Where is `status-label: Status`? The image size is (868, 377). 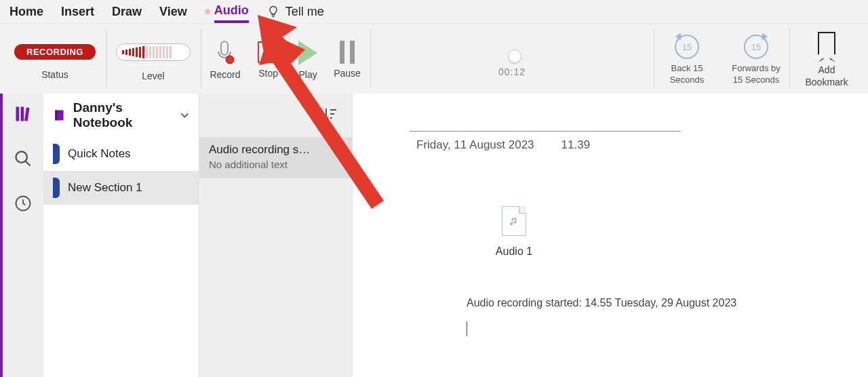 status-label: Status is located at coordinates (55, 75).